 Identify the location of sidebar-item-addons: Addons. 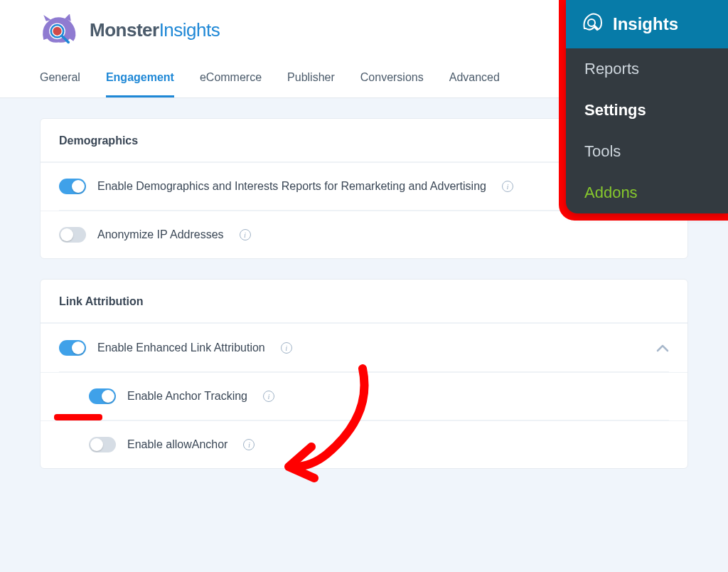
(647, 193).